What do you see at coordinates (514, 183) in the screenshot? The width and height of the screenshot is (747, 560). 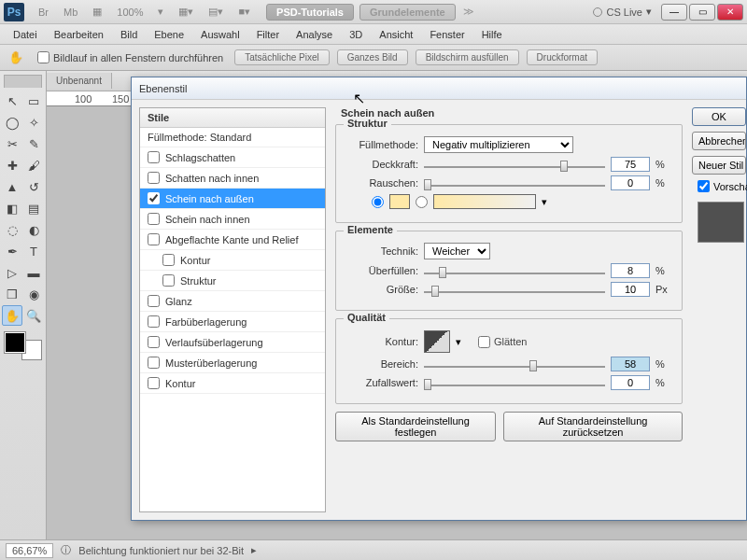 I see `noise-slider` at bounding box center [514, 183].